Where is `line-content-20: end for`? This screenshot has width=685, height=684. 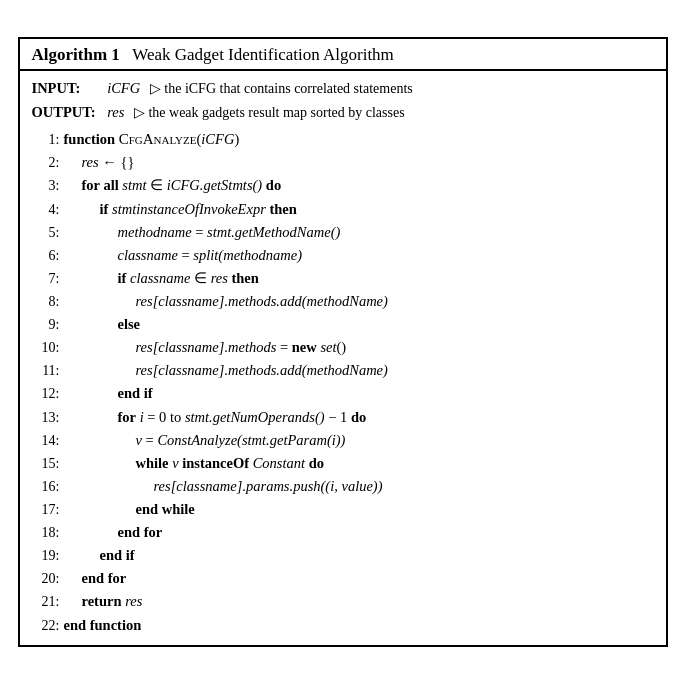 line-content-20: end for is located at coordinates (96, 578).